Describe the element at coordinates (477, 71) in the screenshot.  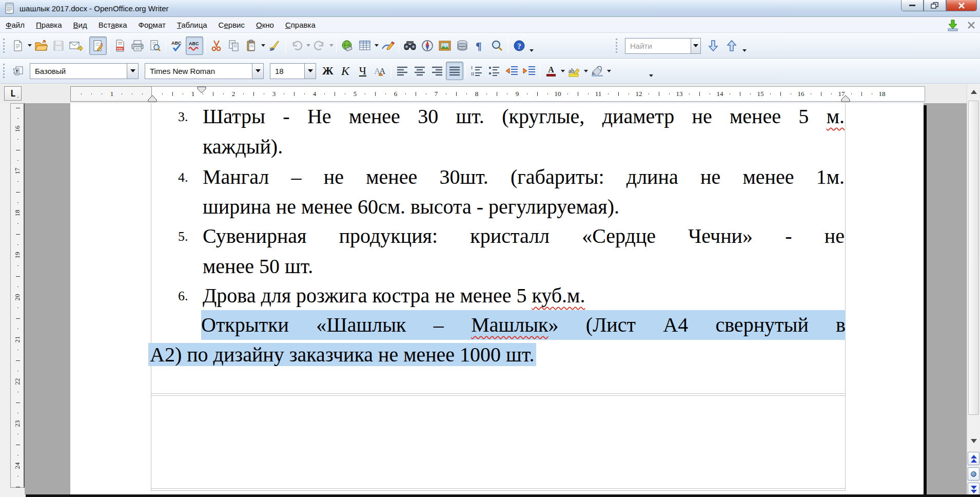
I see `numbered-list-button: III` at that location.